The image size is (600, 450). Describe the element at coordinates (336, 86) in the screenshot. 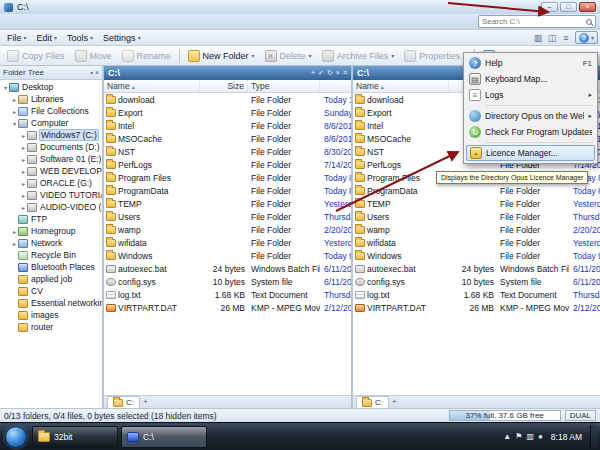

I see `column-header-date` at that location.